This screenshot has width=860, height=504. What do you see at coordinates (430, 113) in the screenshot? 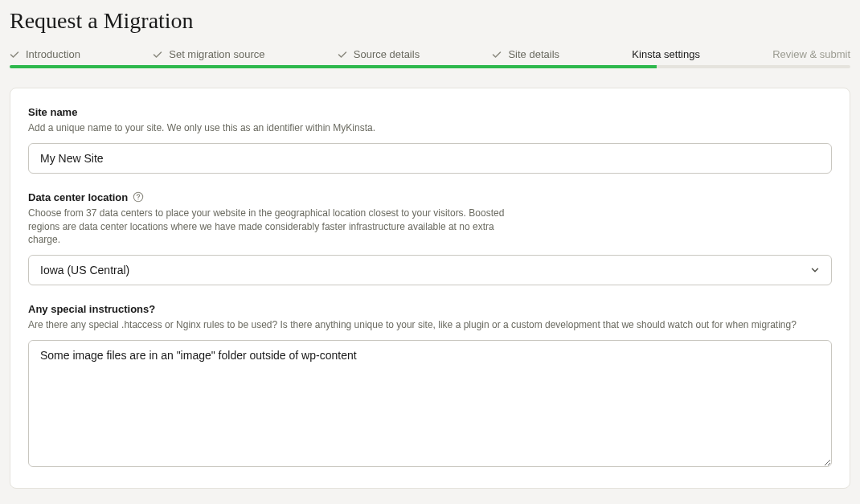
I see `site-name-label: Site name` at bounding box center [430, 113].